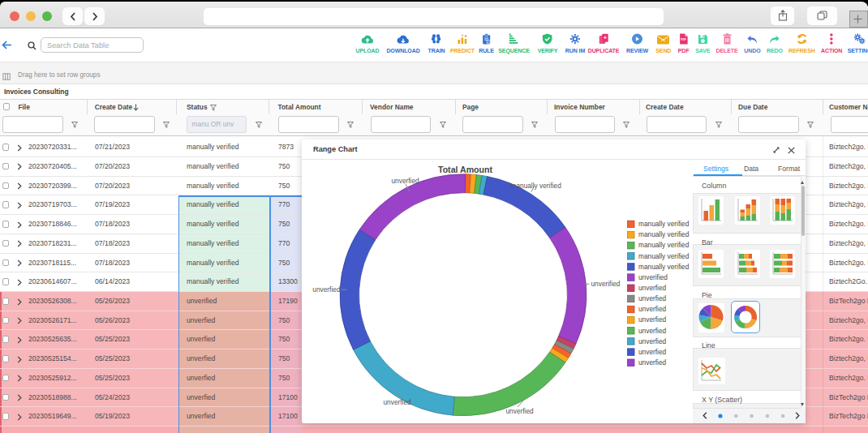 The image size is (868, 433). Describe the element at coordinates (683, 40) in the screenshot. I see `svg-text: PDF` at that location.